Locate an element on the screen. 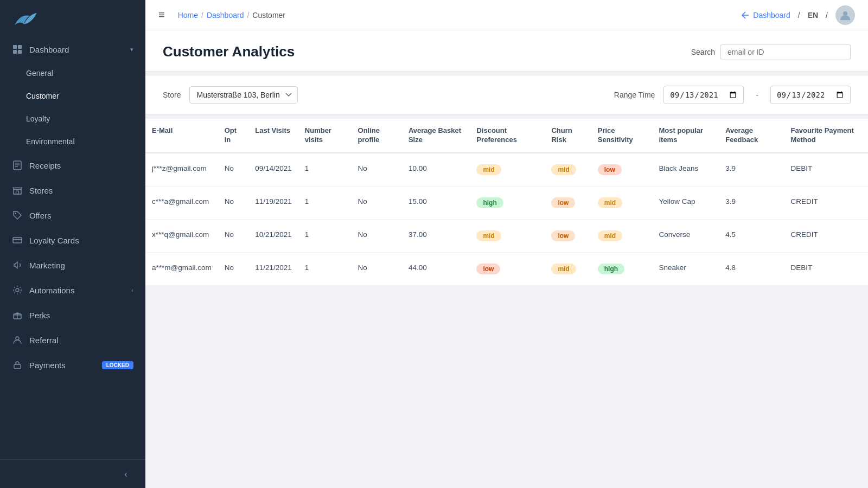 This screenshot has width=868, height=488. col-number-visits: Number visits is located at coordinates (325, 136).